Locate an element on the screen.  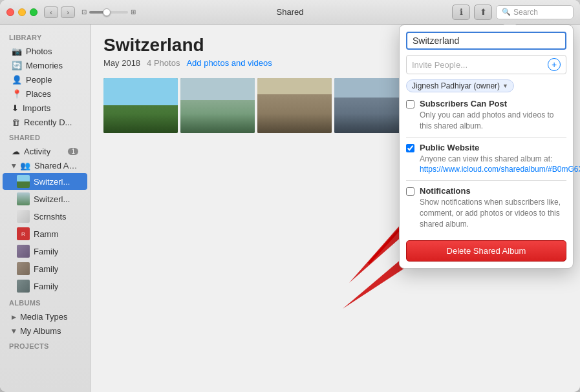
fullscreen-button is located at coordinates (34, 12).